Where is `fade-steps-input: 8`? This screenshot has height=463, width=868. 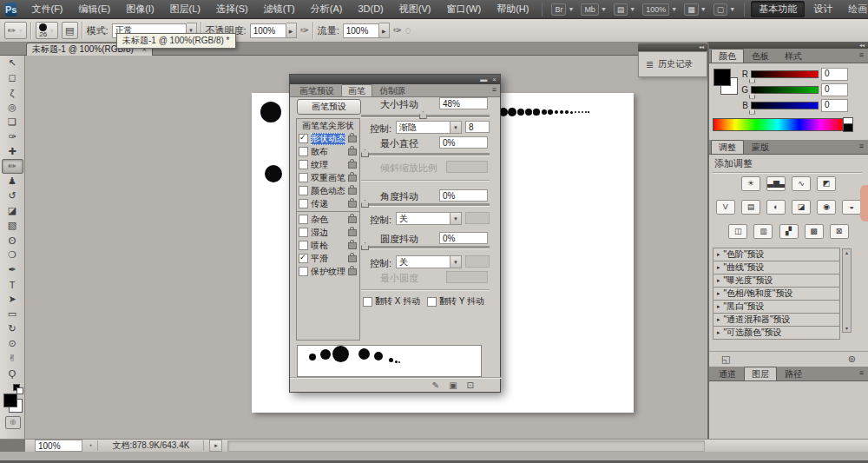
fade-steps-input: 8 is located at coordinates (477, 127).